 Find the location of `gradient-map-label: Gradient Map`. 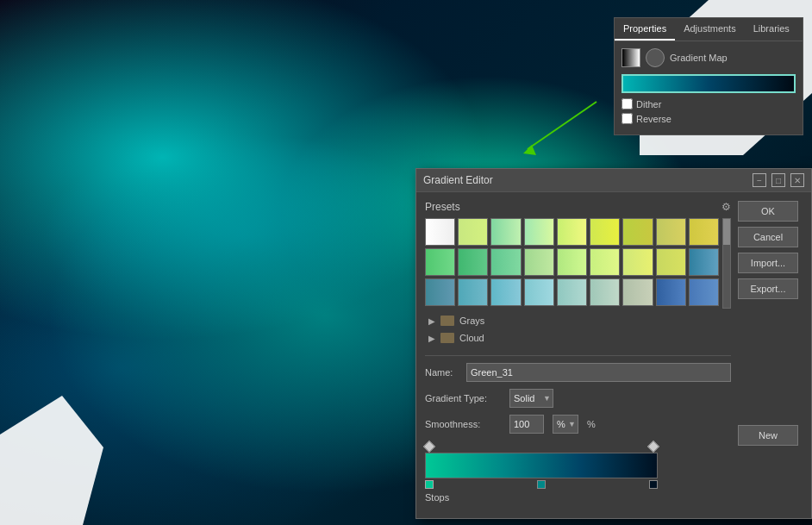

gradient-map-label: Gradient Map is located at coordinates (698, 58).